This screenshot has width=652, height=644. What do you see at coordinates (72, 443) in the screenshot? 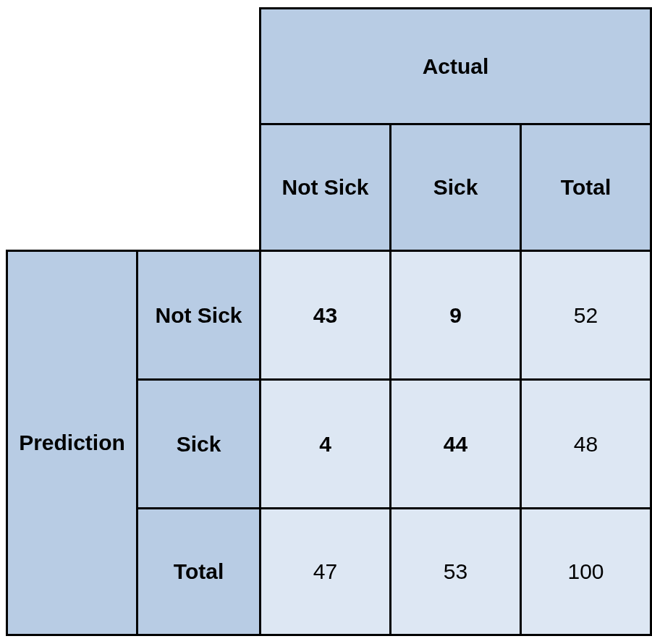
I see `row-header-prediction: Prediction` at bounding box center [72, 443].